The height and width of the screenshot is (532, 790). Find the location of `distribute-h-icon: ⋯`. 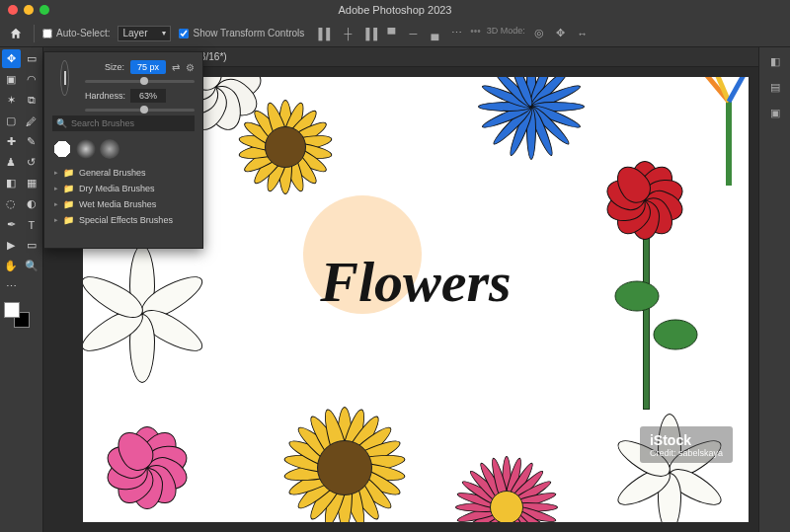

distribute-h-icon: ⋯ is located at coordinates (456, 34).